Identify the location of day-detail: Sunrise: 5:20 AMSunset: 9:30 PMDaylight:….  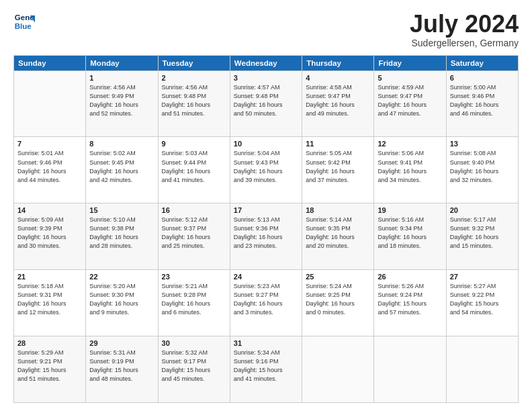
(122, 300).